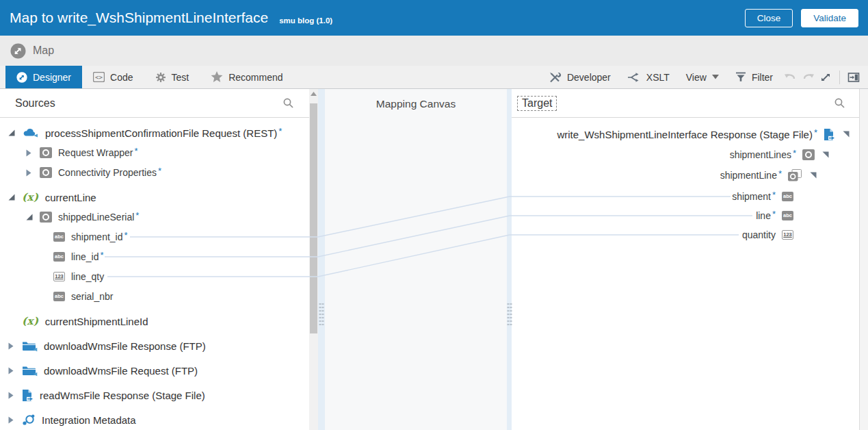  What do you see at coordinates (754, 77) in the screenshot?
I see `filter-button: Filter` at bounding box center [754, 77].